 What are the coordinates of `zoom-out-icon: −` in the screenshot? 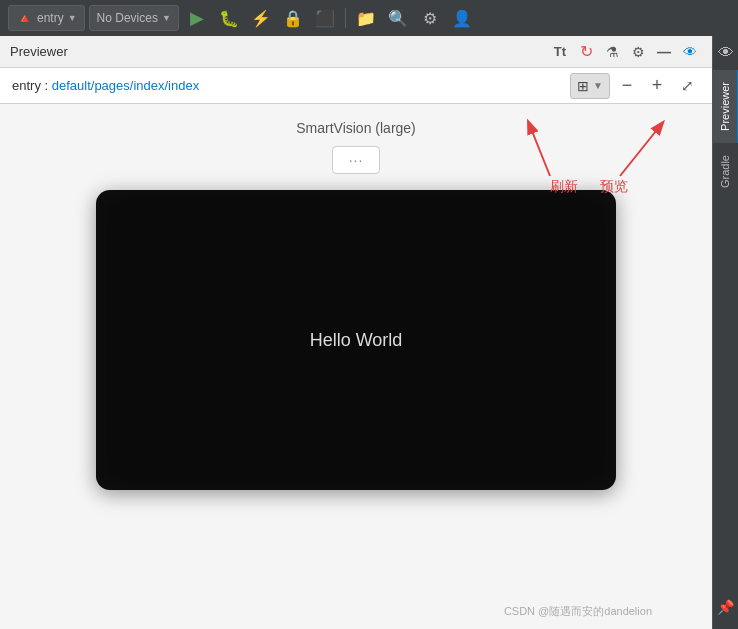 It's located at (628, 86).